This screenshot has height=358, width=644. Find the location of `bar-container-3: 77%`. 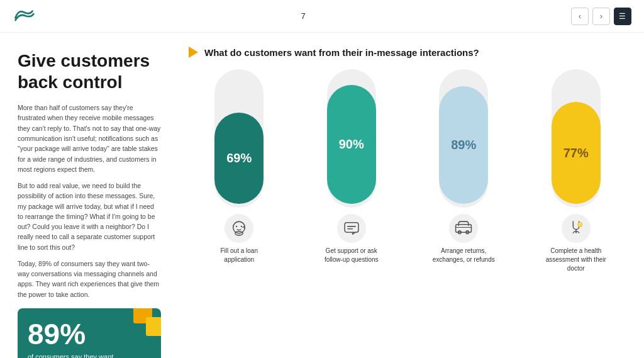

bar-container-3: 77% is located at coordinates (576, 140).